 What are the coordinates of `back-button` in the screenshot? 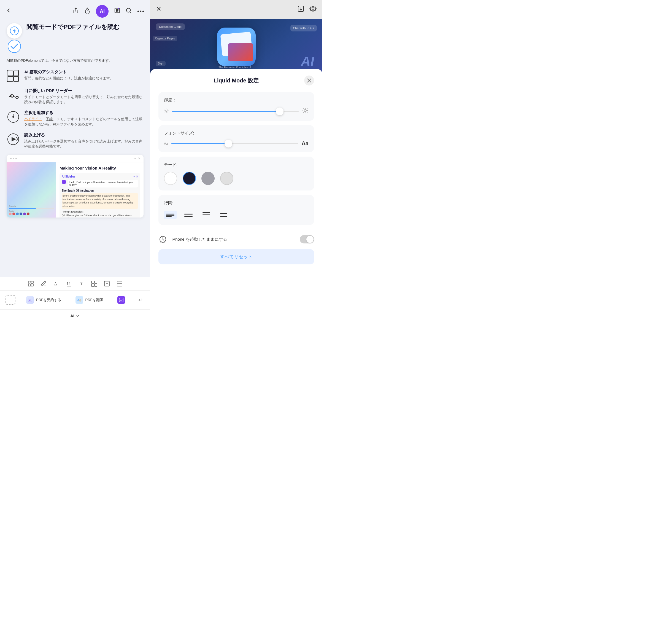 It's located at (9, 11).